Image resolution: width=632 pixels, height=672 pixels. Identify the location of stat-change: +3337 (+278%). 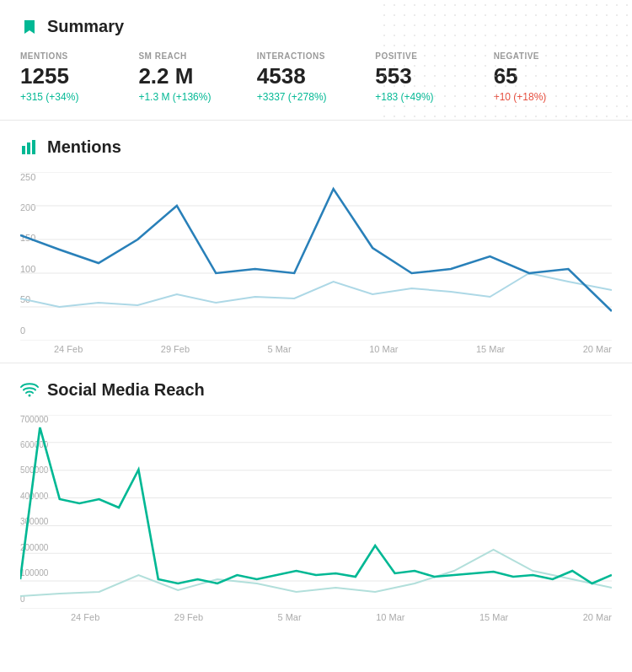
(316, 97).